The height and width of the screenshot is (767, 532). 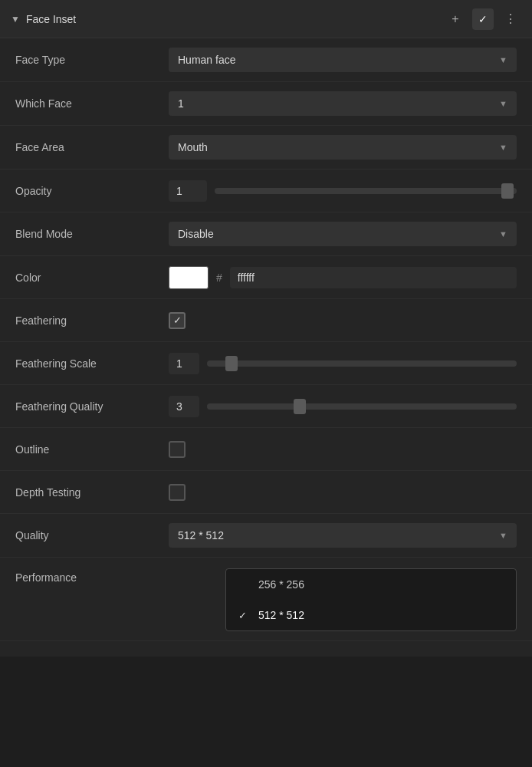 What do you see at coordinates (362, 407) in the screenshot?
I see `feathering-quality-slider` at bounding box center [362, 407].